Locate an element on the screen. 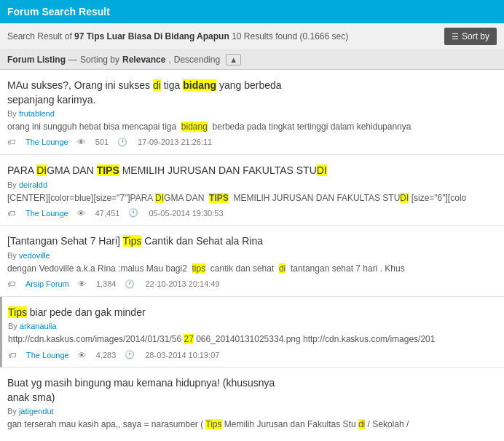 The height and width of the screenshot is (441, 504). highlight-tips: TIPS is located at coordinates (108, 170).